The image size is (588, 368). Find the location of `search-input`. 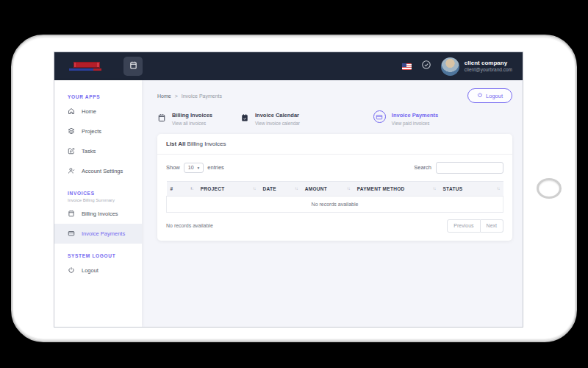

search-input is located at coordinates (470, 168).